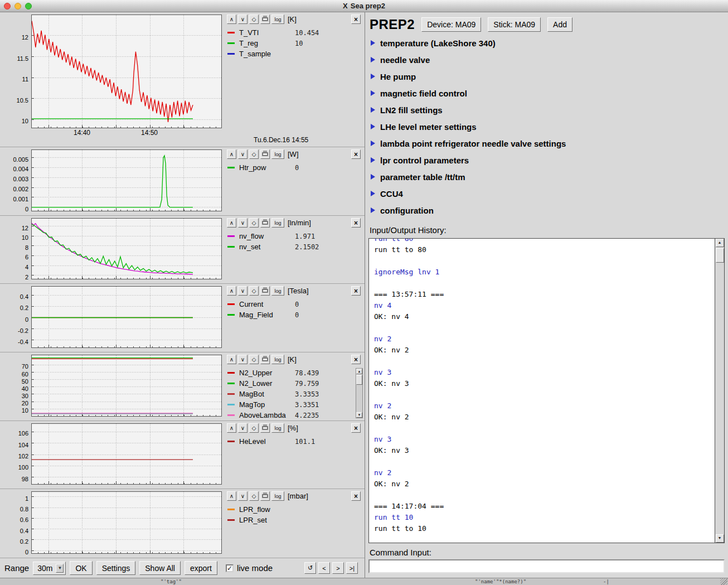 Image resolution: width=728 pixels, height=585 pixels. What do you see at coordinates (546, 60) in the screenshot?
I see `section-item-needle-valve: needle valve` at bounding box center [546, 60].